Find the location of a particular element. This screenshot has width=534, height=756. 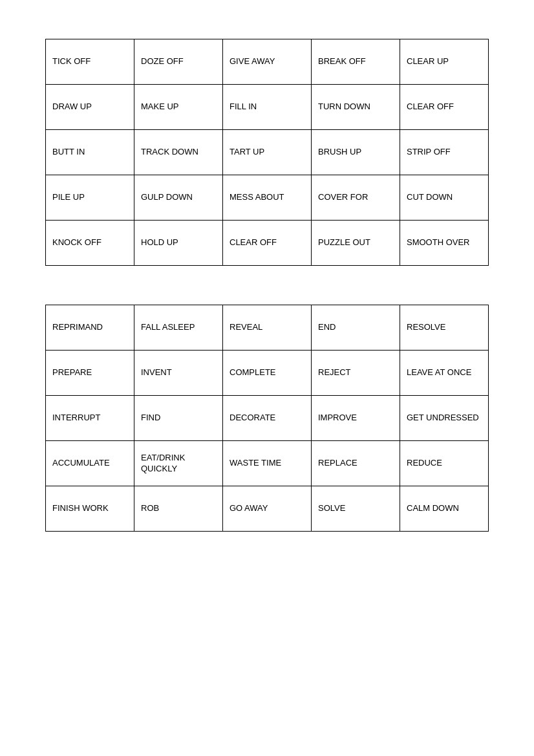

table-cell: ACCUMULATE is located at coordinates (91, 464).